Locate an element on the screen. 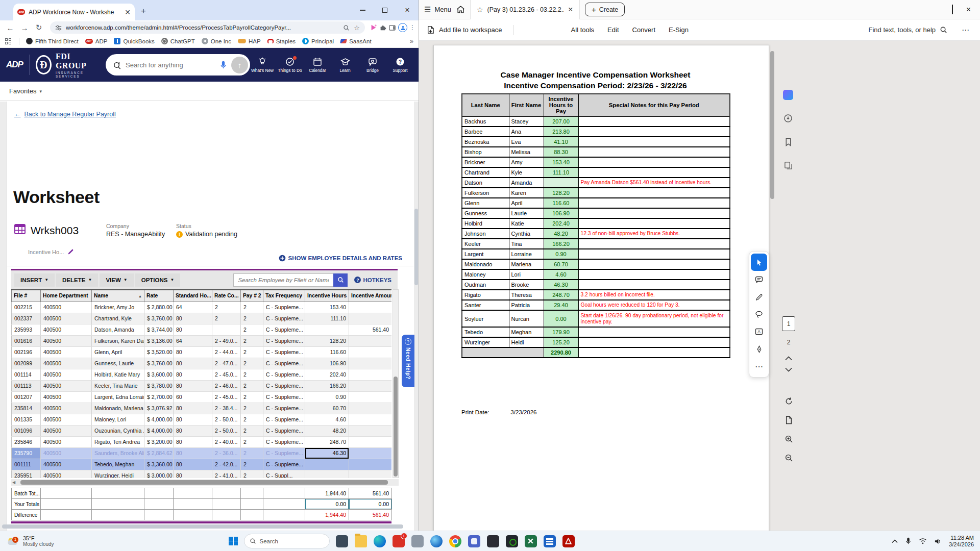 The image size is (980, 551). refresh-icon is located at coordinates (789, 401).